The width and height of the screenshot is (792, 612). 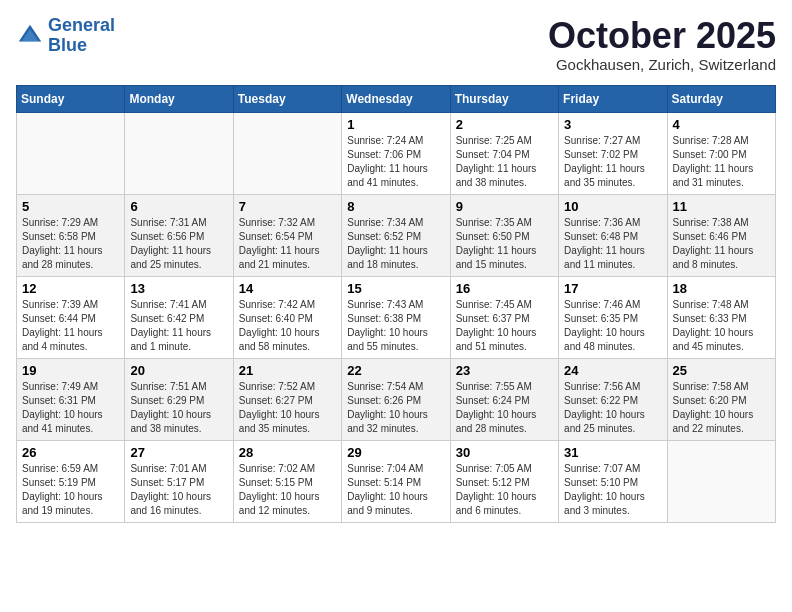 What do you see at coordinates (662, 44) in the screenshot?
I see `title-block: October 2025 Gockhausen, Zurich, Switzer…` at bounding box center [662, 44].